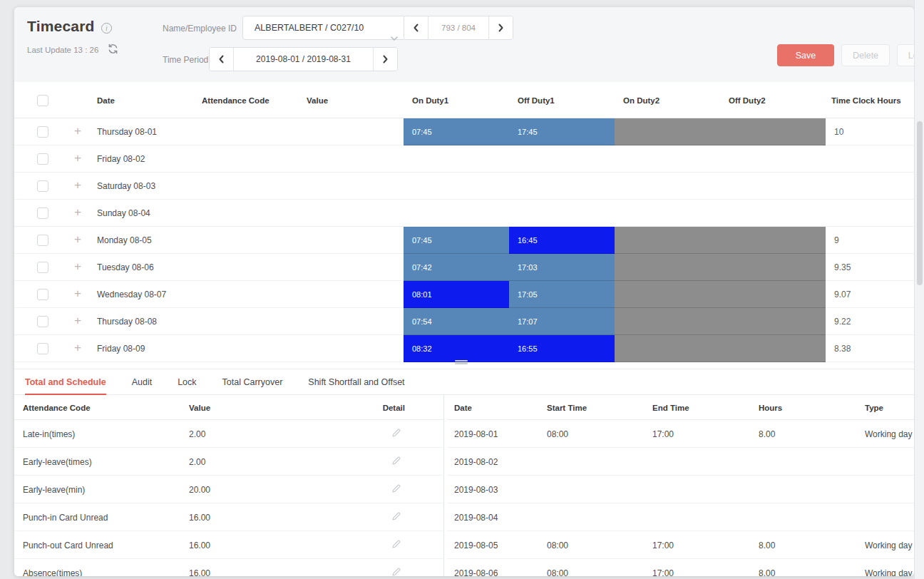 The height and width of the screenshot is (579, 924). Describe the element at coordinates (228, 568) in the screenshot. I see `totals-row: Absence(times)16.00` at that location.